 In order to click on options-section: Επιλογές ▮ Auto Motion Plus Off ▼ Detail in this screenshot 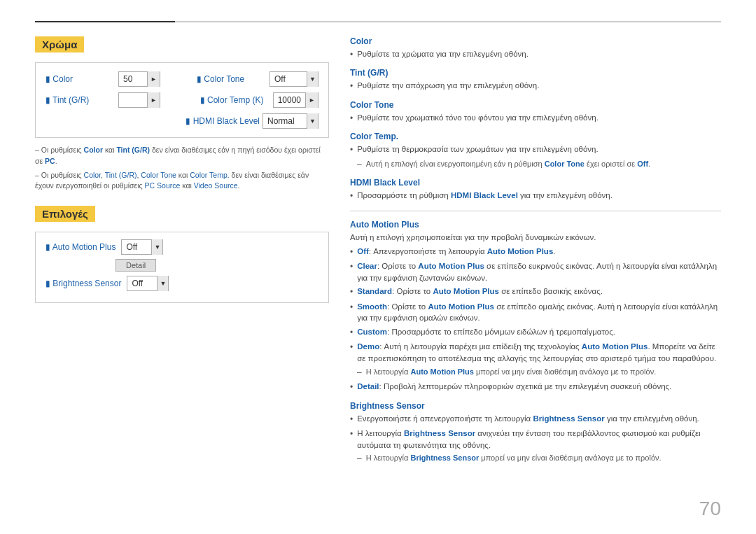, I will do `click(182, 255)`.